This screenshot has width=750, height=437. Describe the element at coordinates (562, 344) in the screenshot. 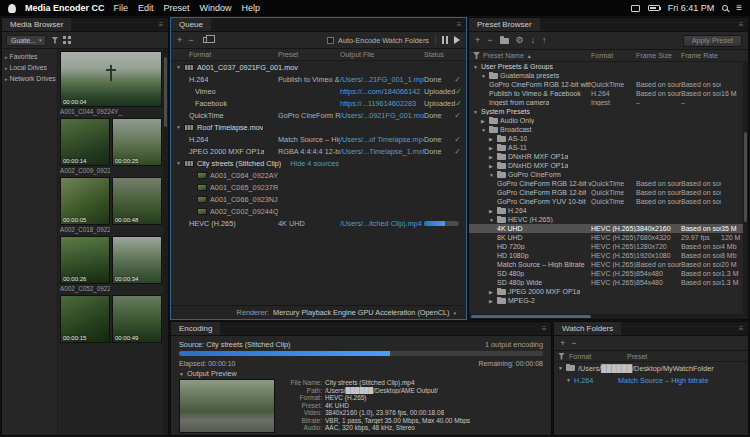

I see `add-watch-folder-button: +` at that location.